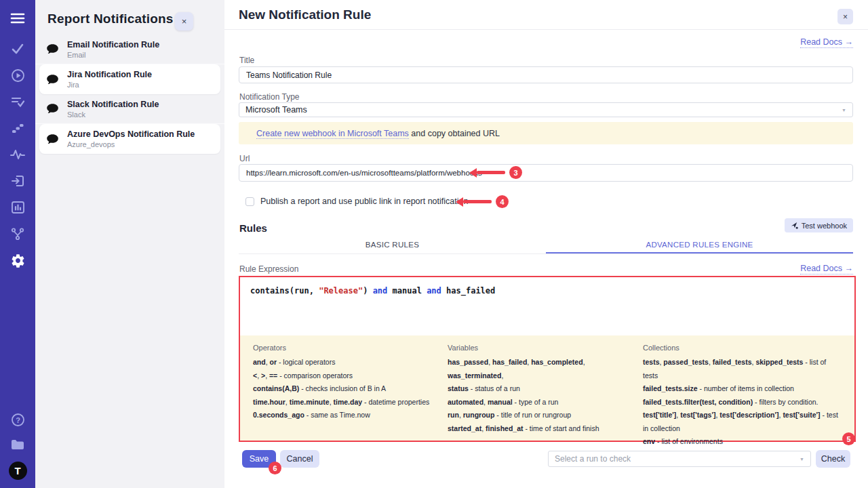  Describe the element at coordinates (18, 18) in the screenshot. I see `menu-icon` at that location.